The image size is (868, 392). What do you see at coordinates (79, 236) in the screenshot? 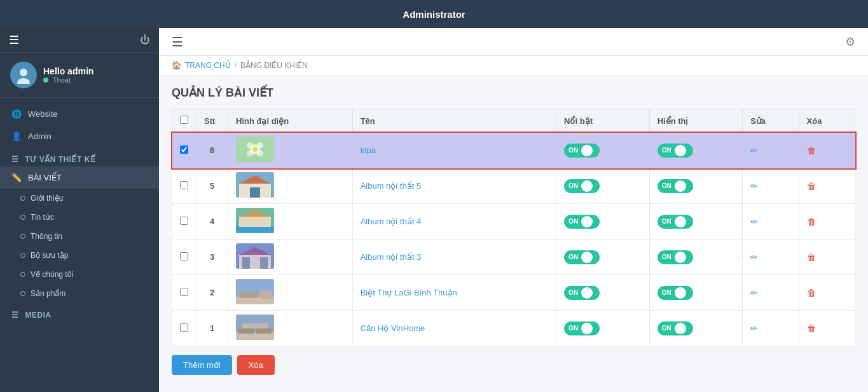
I see `sidebar-sub-thongtin: Thông tin` at bounding box center [79, 236].